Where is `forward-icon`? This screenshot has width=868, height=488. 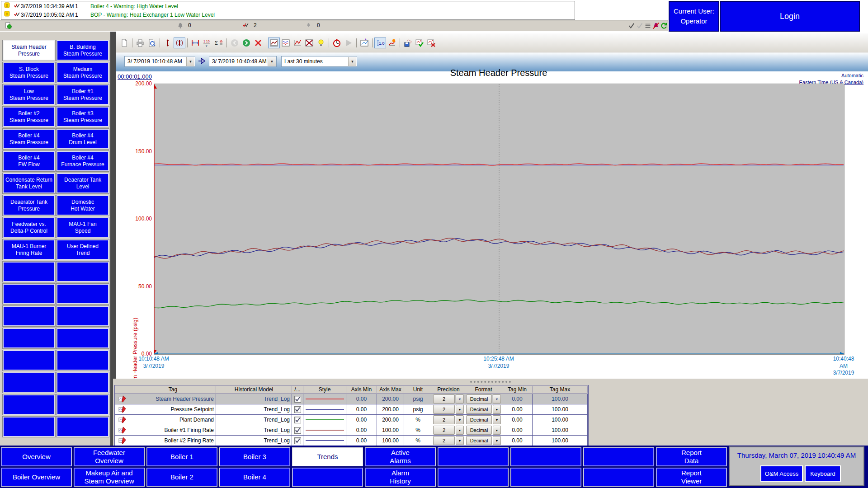 forward-icon is located at coordinates (246, 43).